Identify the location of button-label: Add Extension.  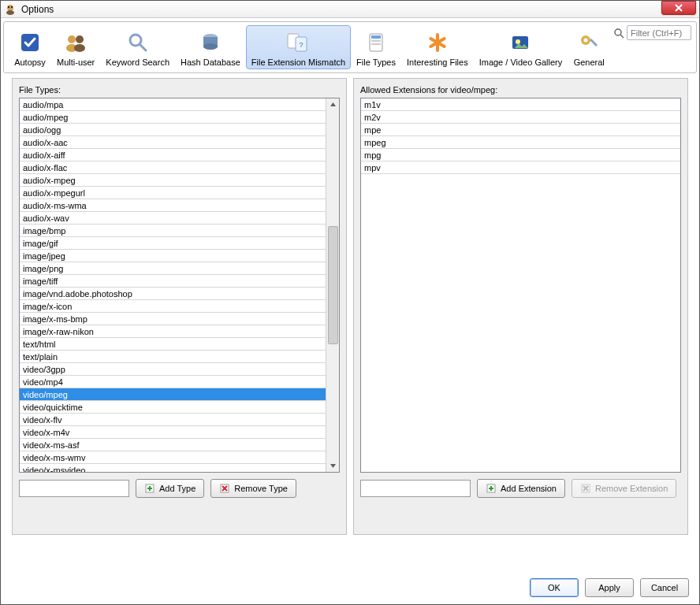
(528, 488).